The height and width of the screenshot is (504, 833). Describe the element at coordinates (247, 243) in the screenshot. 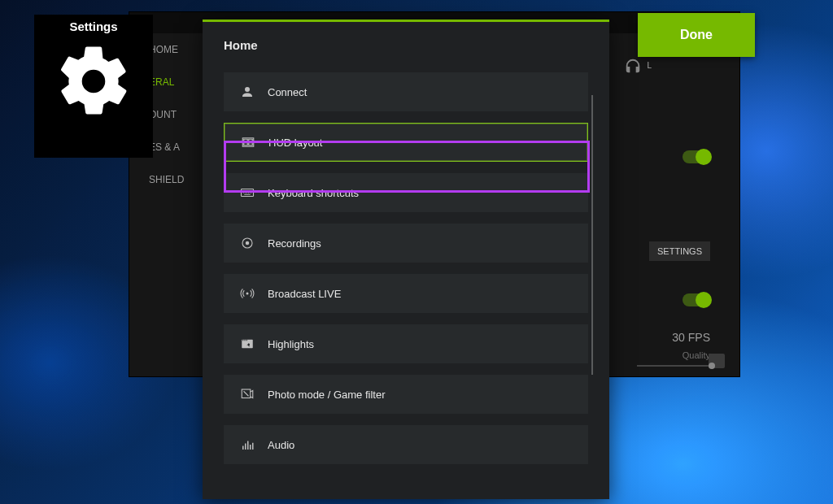

I see `record-icon` at that location.